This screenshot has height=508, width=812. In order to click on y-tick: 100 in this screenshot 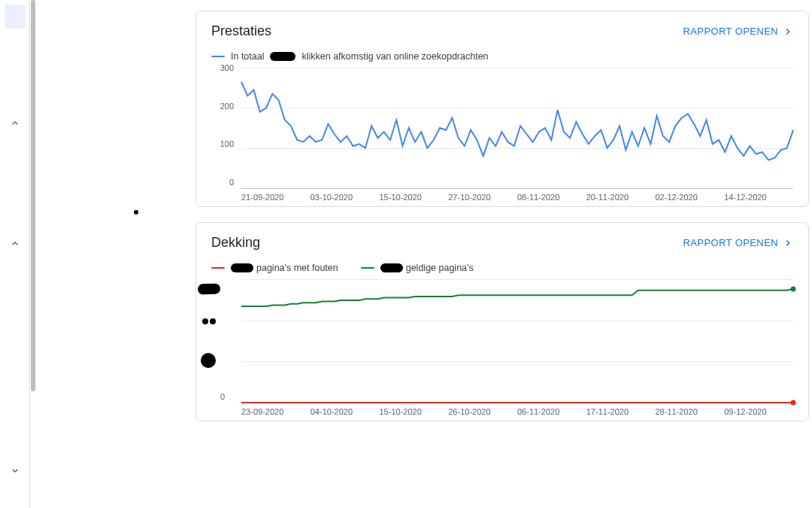, I will do `click(227, 144)`.